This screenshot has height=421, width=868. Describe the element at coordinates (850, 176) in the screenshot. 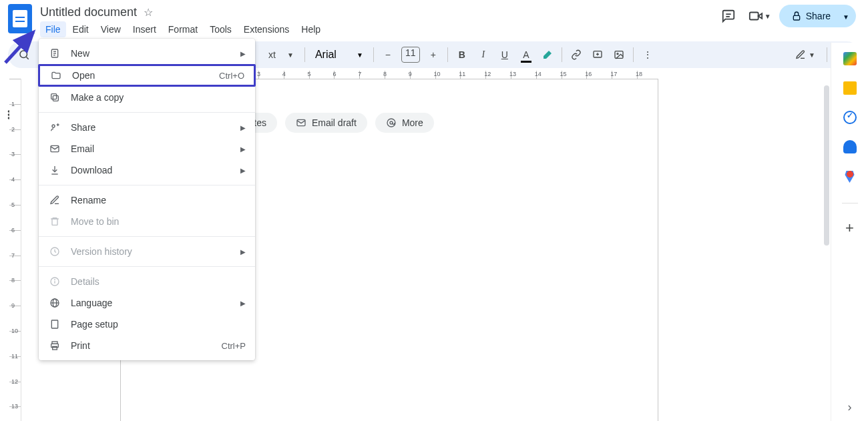

I see `maps-app-icon` at that location.